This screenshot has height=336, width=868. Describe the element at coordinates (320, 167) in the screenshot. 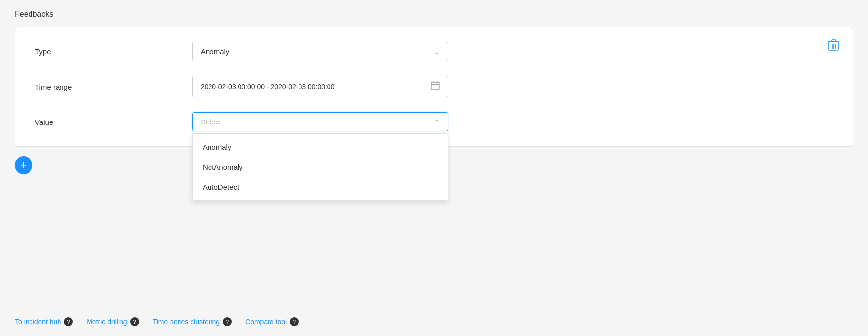

I see `value-dropdown: Anomaly NotAnomaly AutoDetect` at that location.